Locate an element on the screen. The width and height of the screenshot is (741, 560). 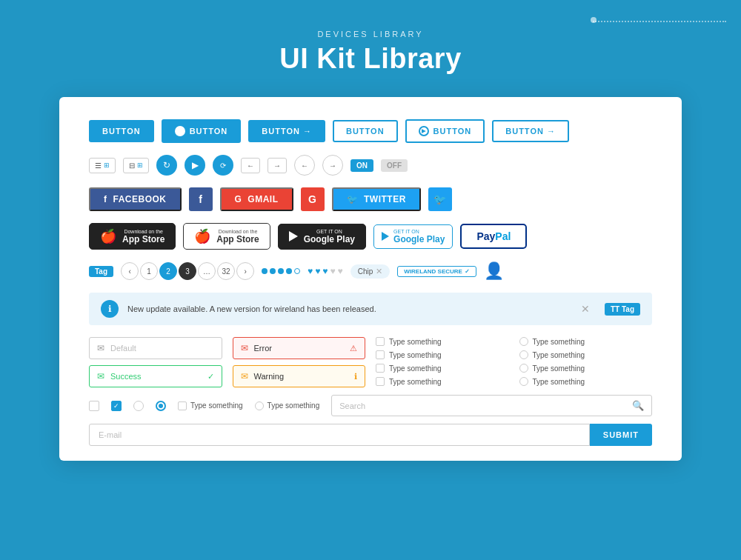
checkbox-item-1: Type something is located at coordinates (442, 341).